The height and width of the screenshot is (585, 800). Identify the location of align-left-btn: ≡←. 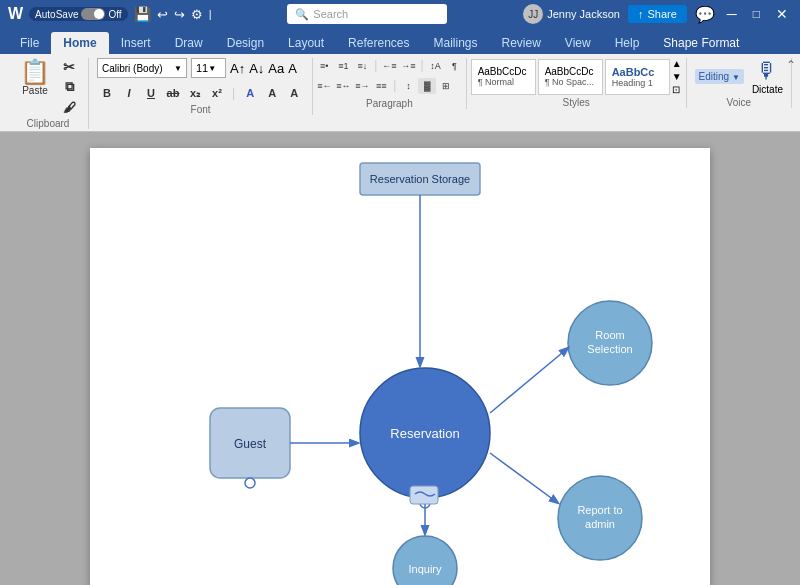
(324, 86).